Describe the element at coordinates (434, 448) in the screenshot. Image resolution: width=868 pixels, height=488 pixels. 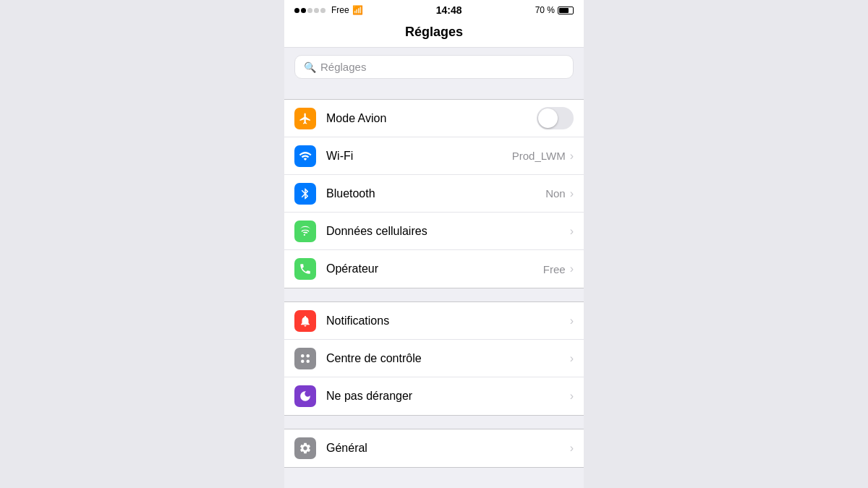
I see `general-row: Général ›` at that location.